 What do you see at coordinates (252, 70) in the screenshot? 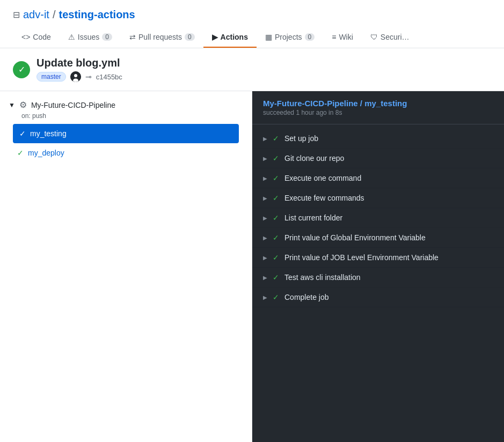
I see `commit-header: ✓ Update blog.yml master ⊸ c1455bc` at bounding box center [252, 70].